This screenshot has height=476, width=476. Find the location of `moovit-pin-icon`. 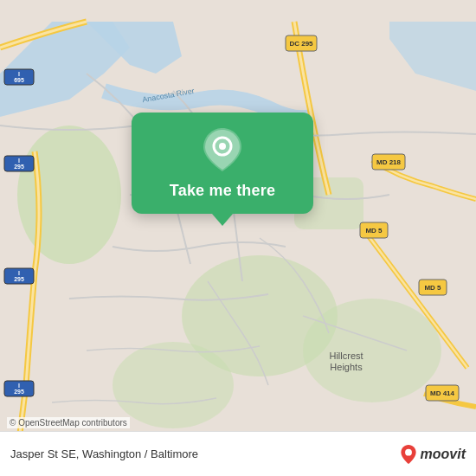

moovit-pin-icon is located at coordinates (408, 454).